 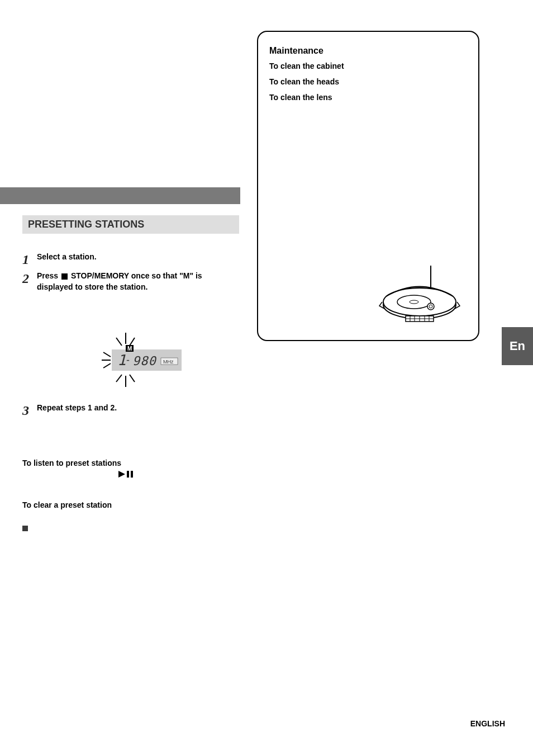 What do you see at coordinates (144, 361) in the screenshot?
I see `svg-text: 980` at bounding box center [144, 361].